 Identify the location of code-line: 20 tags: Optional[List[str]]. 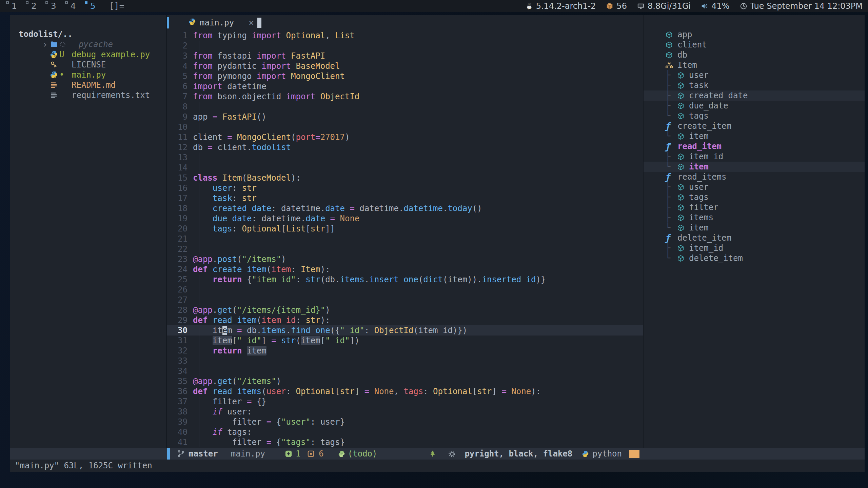
(405, 229).